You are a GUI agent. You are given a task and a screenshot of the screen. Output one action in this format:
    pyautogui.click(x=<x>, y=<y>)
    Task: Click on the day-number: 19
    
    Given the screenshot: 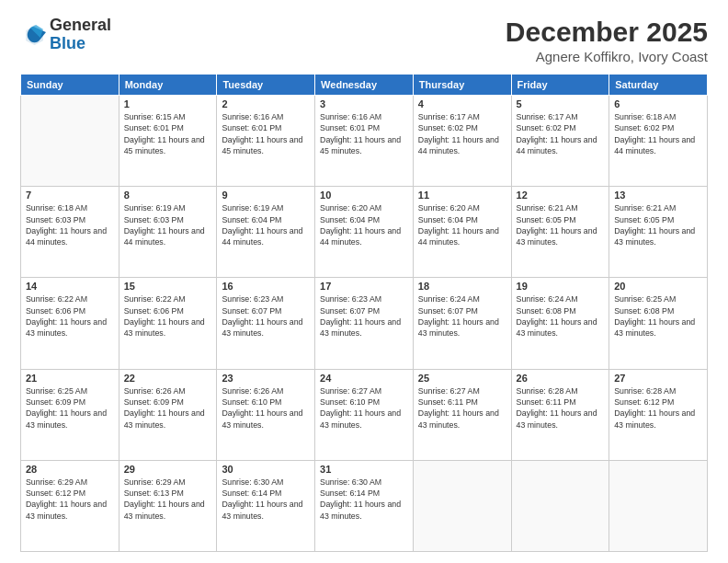 What is the action you would take?
    pyautogui.click(x=561, y=286)
    